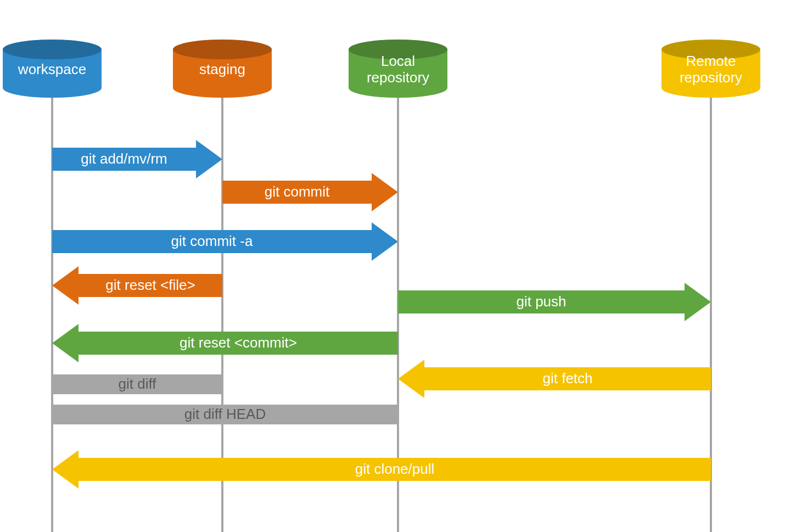  I want to click on arrow-label-git-clone-pull: git clone/pull, so click(395, 469).